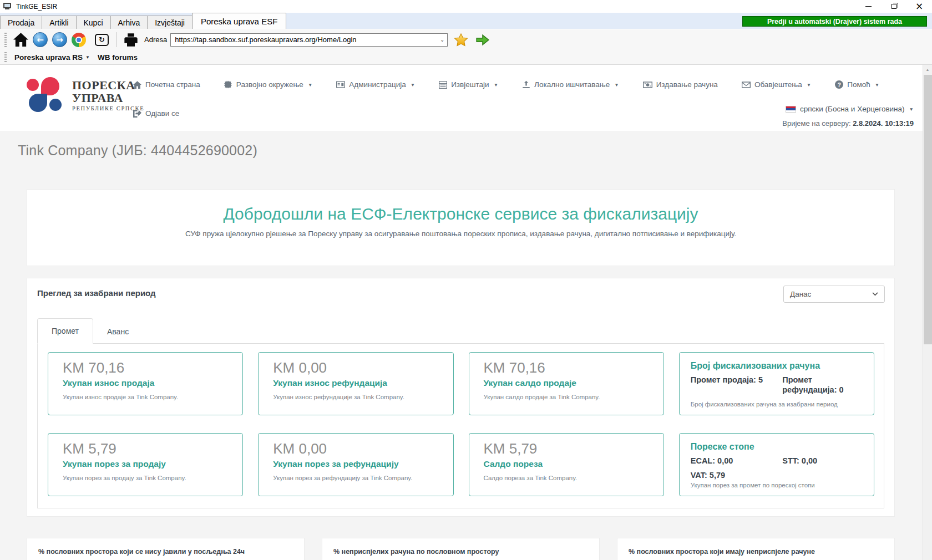 This screenshot has width=932, height=560. Describe the element at coordinates (148, 464) in the screenshot. I see `card-title: Укупан порез за продају` at that location.